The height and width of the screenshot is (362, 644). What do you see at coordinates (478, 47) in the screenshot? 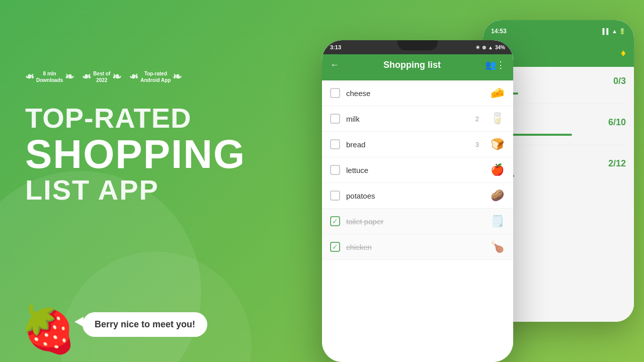
I see `icon-brightness: ☀` at bounding box center [478, 47].